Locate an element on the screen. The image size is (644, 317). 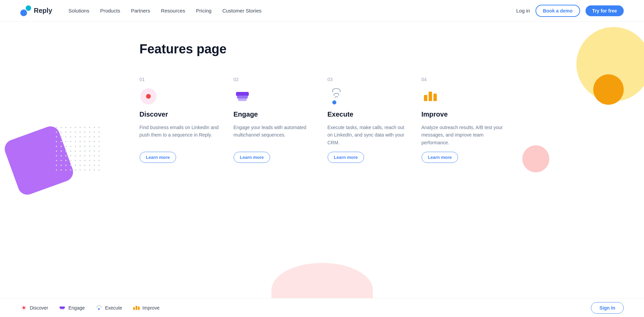
nav-link-resources: Resources is located at coordinates (173, 11).